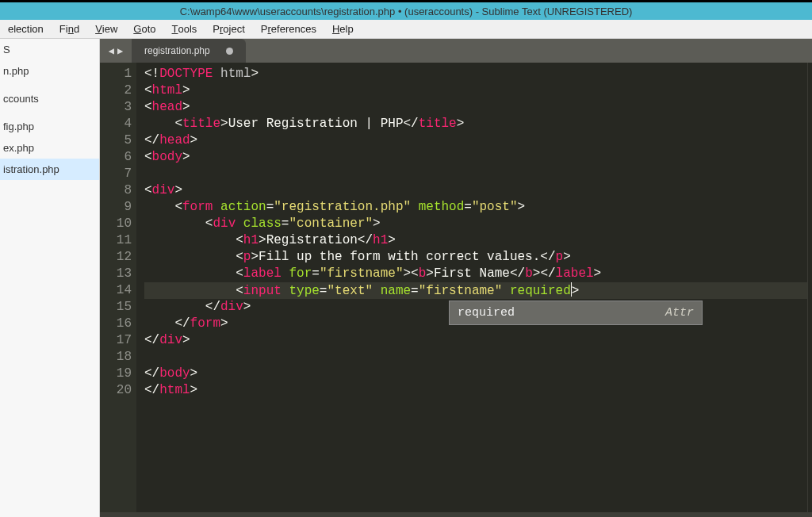 Image resolution: width=812 pixels, height=517 pixels. I want to click on tab-registration: registration.php, so click(189, 51).